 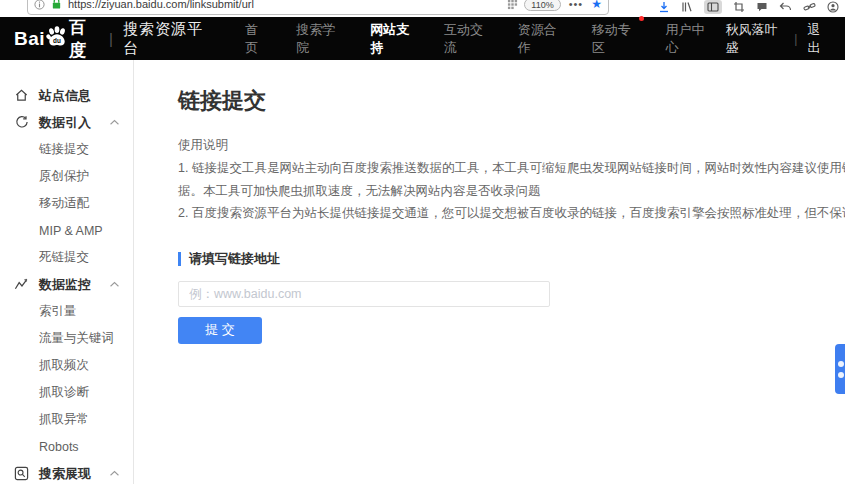 What do you see at coordinates (810, 7) in the screenshot?
I see `link-icon` at bounding box center [810, 7].